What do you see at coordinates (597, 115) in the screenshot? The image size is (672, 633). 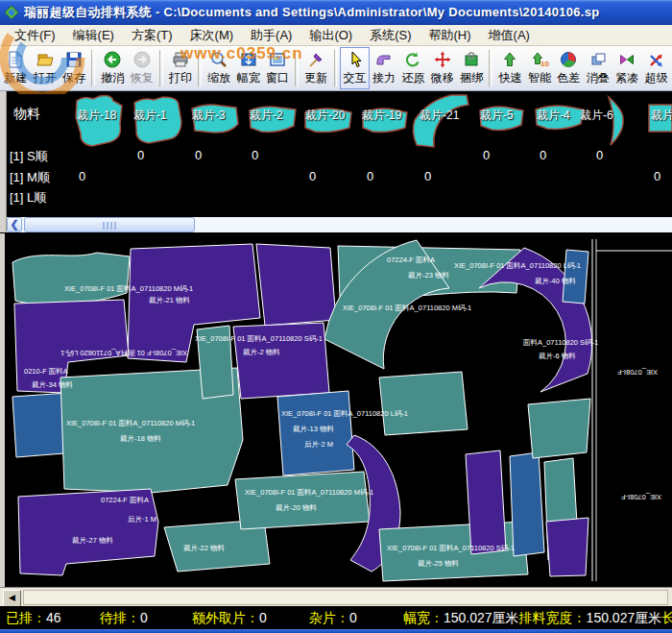 I see `piece-label: 裁片-6` at bounding box center [597, 115].